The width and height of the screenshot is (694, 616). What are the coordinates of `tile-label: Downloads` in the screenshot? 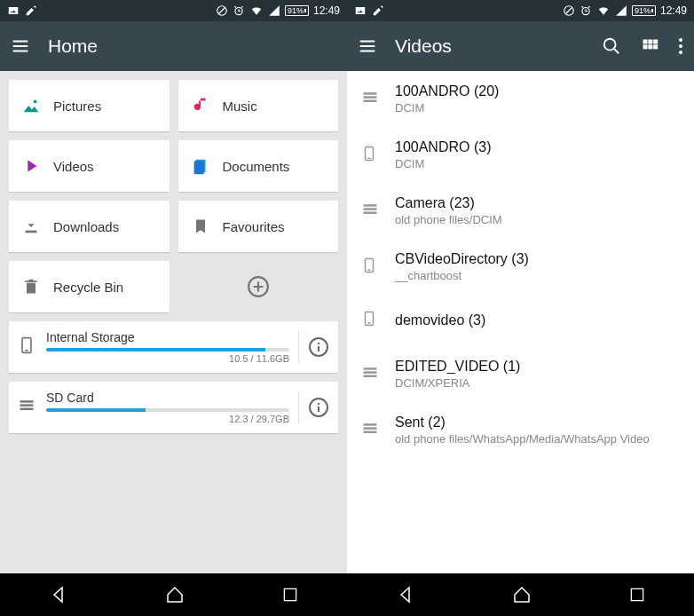 It's located at (86, 227).